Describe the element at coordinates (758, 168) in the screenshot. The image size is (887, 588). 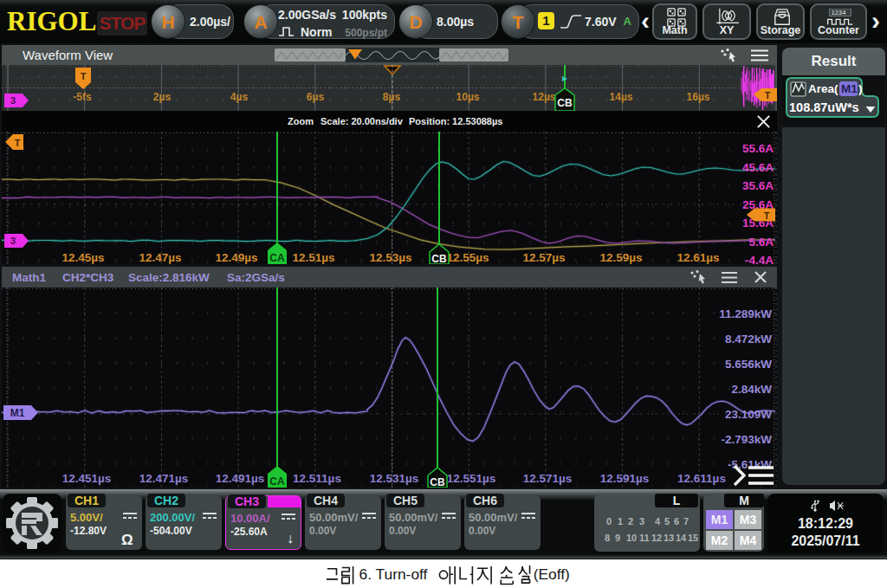
I see `svg-text: 45.6A` at that location.